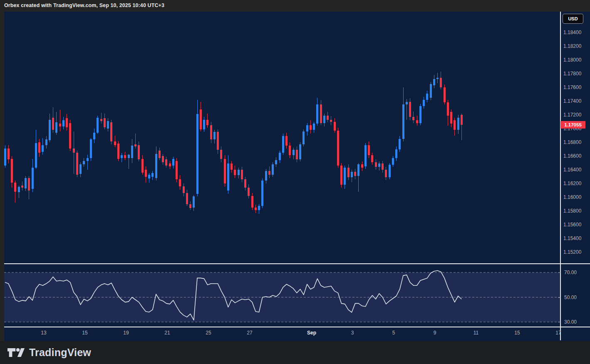 This screenshot has height=364, width=590. Describe the element at coordinates (575, 295) in the screenshot. I see `rsi-axis: 70.0050.0030.00` at that location.